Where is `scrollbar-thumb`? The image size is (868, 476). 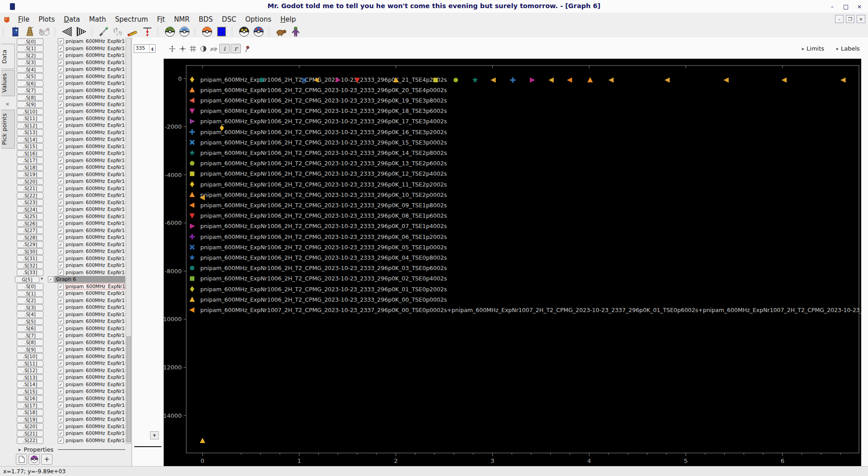 scrollbar-thumb is located at coordinates (129, 389).